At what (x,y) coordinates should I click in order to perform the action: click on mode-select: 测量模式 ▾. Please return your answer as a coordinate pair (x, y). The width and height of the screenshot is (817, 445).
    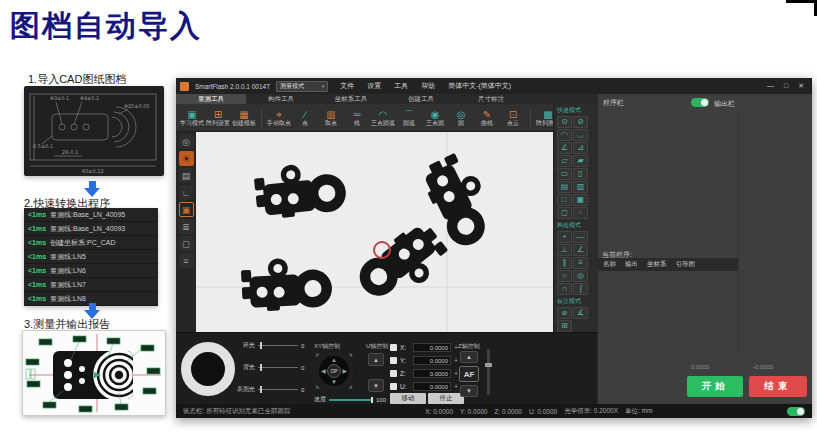
    Looking at the image, I should click on (302, 86).